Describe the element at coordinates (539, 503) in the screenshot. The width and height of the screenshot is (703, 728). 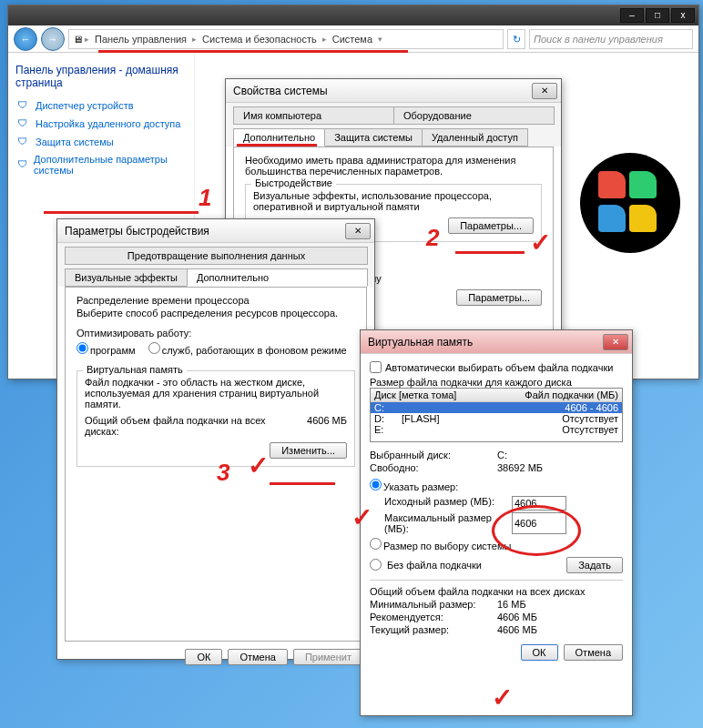
I see `initial-size-input` at that location.